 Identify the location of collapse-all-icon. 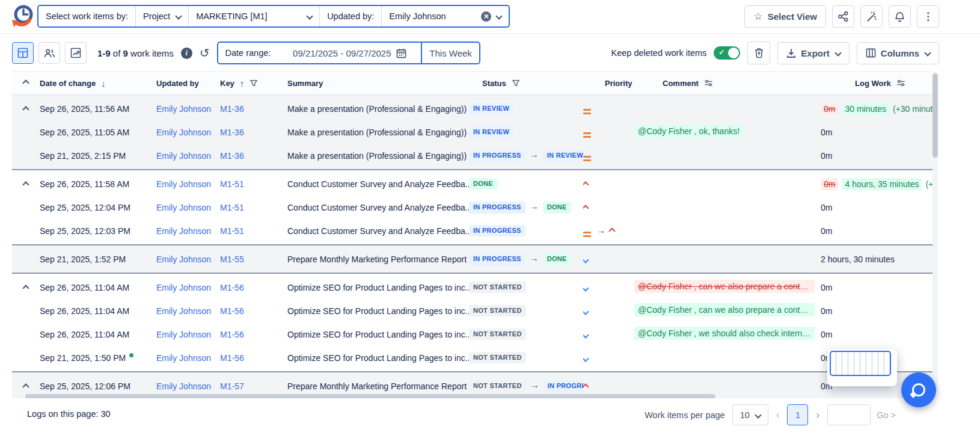
(25, 83).